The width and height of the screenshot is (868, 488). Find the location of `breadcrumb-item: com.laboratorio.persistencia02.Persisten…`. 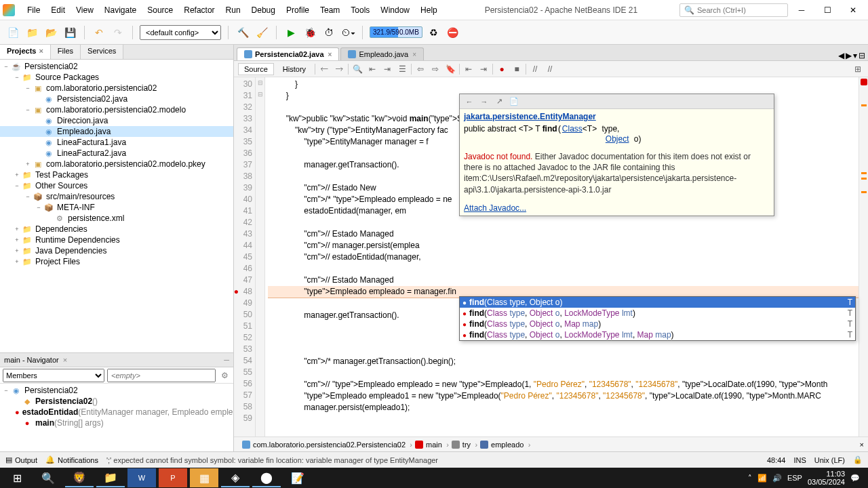

breadcrumb-item: com.laboratorio.persistencia02.Persisten… is located at coordinates (324, 445).